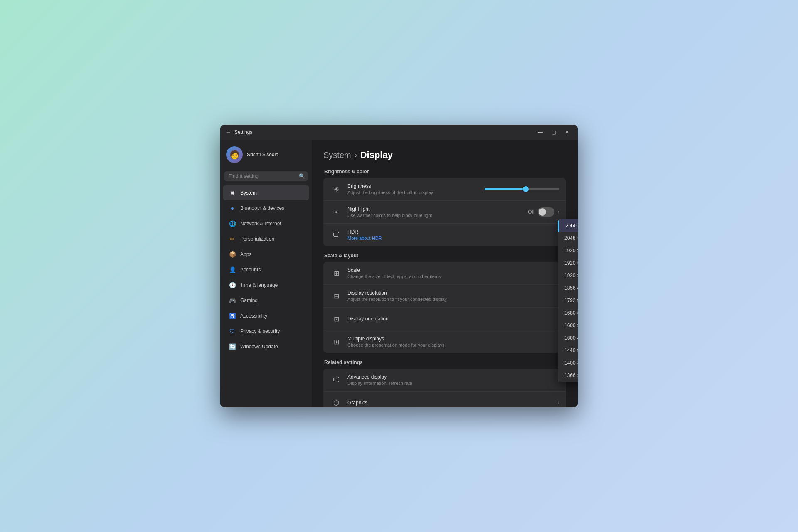 The height and width of the screenshot is (532, 798). What do you see at coordinates (232, 193) in the screenshot?
I see `system-icon: 🖥` at bounding box center [232, 193].